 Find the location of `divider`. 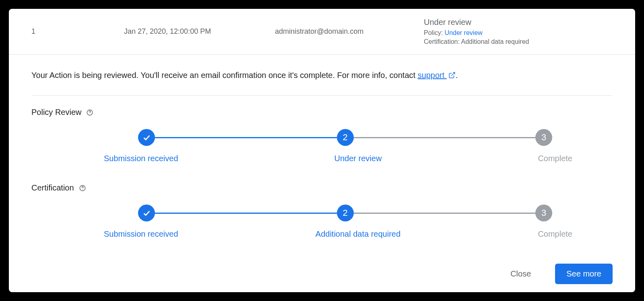

divider is located at coordinates (322, 96).